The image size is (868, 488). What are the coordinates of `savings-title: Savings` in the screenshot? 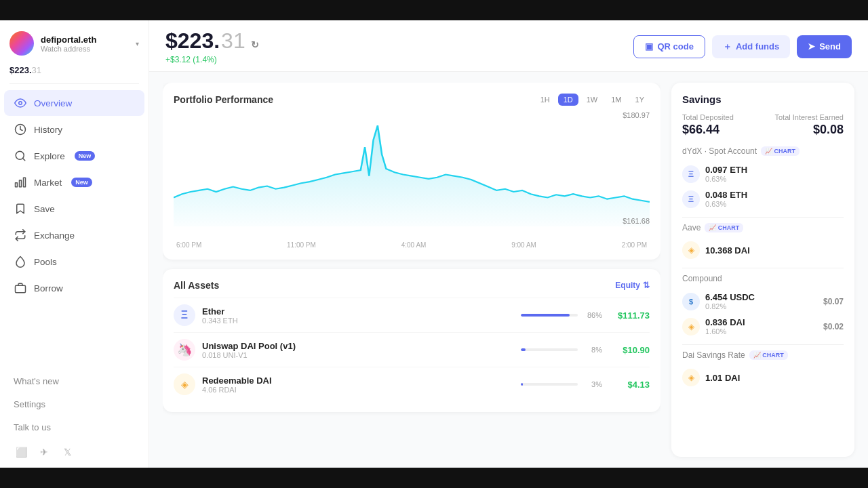 It's located at (763, 99).